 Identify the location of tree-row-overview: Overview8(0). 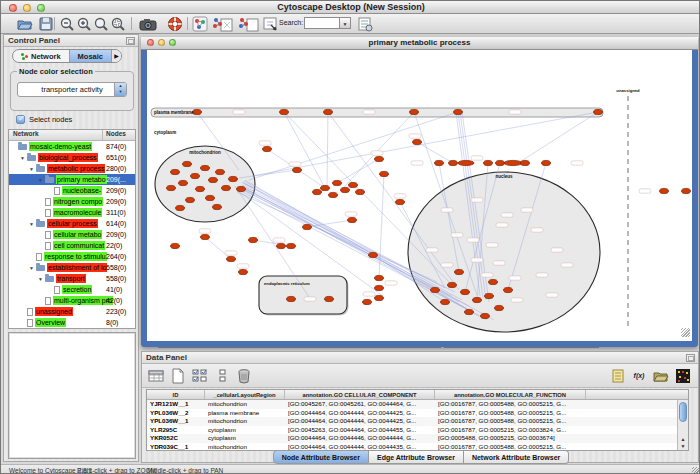
(72, 322).